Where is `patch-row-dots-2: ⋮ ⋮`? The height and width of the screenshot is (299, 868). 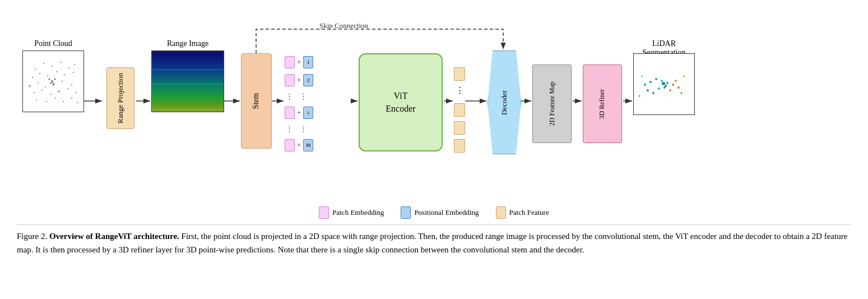
patch-row-dots-2: ⋮ ⋮ is located at coordinates (318, 129).